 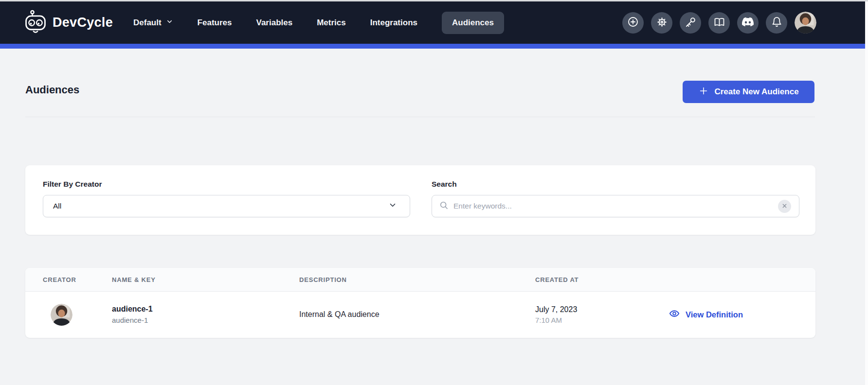 I want to click on creator-avatar, so click(x=61, y=315).